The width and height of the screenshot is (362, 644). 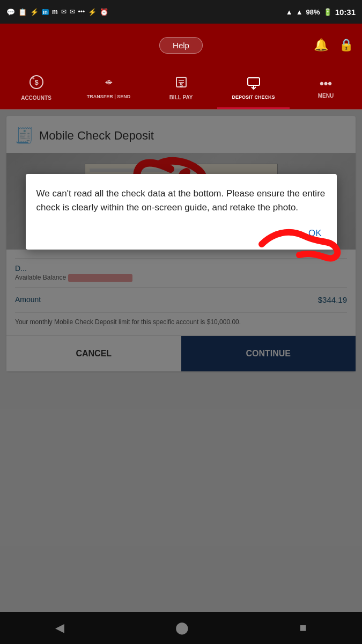 What do you see at coordinates (11, 12) in the screenshot?
I see `speech-bubble-icon: 💬` at bounding box center [11, 12].